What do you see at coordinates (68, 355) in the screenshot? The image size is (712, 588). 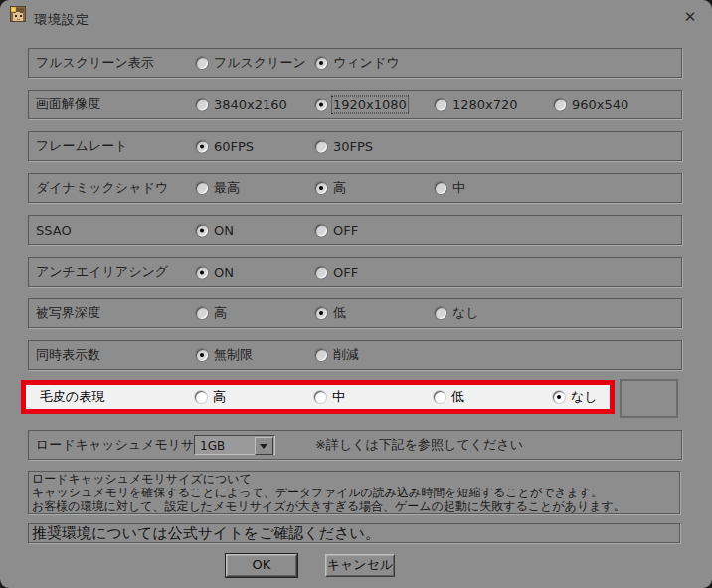 I see `row-label: 同時表示数` at bounding box center [68, 355].